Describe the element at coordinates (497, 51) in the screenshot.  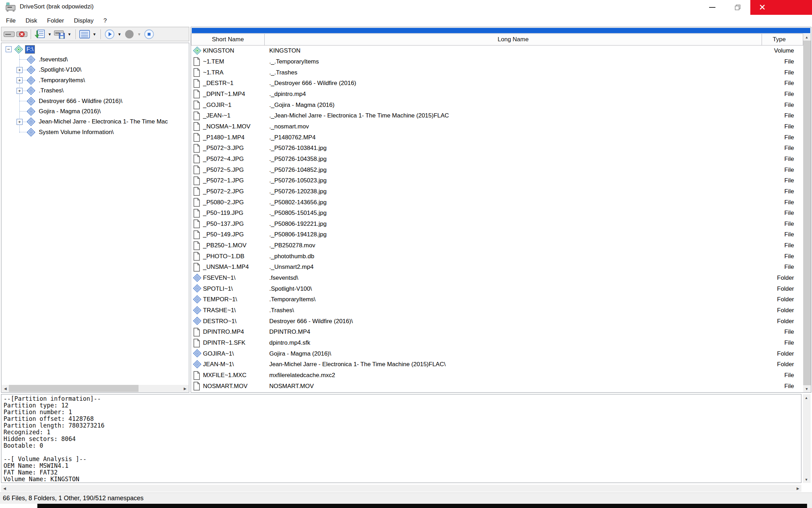
I see `file-row: KINGSTON KINGSTON Volume` at that location.